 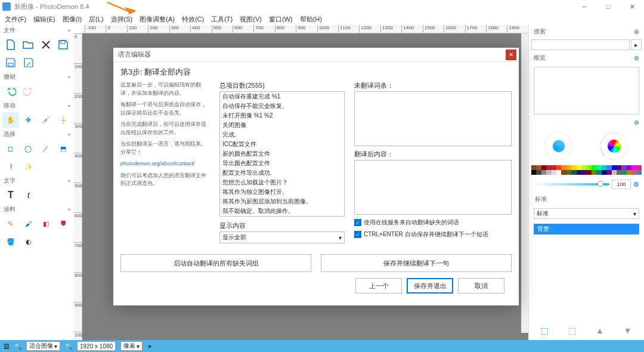 I want to click on eyedropper-icon: 💉, so click(x=46, y=120).